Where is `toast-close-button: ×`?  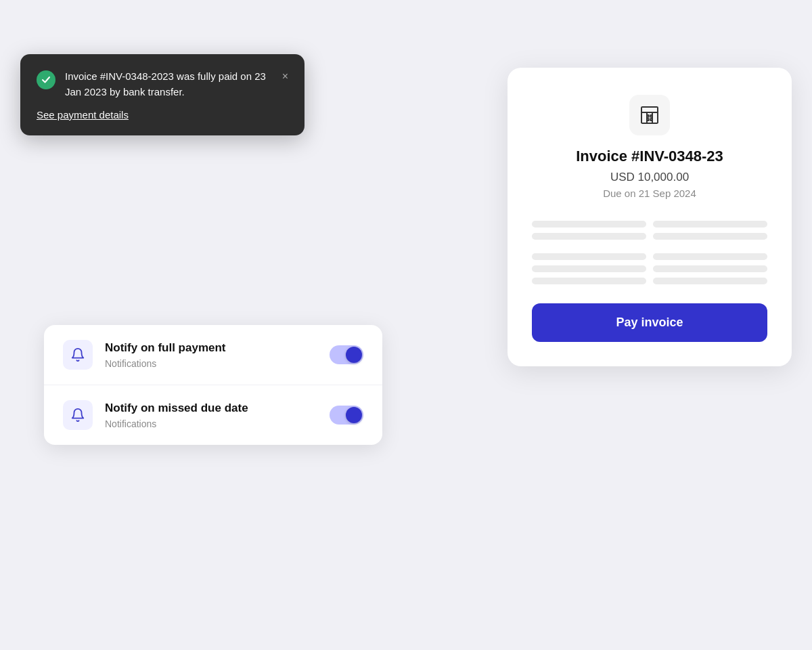 toast-close-button: × is located at coordinates (286, 77).